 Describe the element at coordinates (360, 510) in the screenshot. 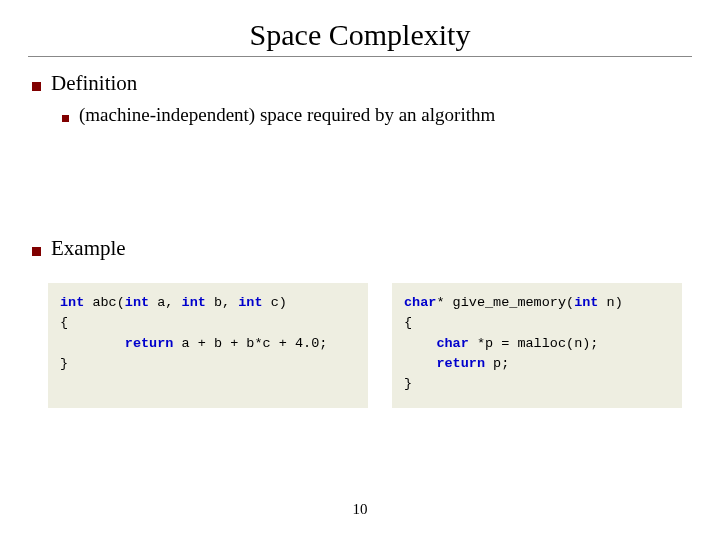

I see `page-number: 10` at that location.